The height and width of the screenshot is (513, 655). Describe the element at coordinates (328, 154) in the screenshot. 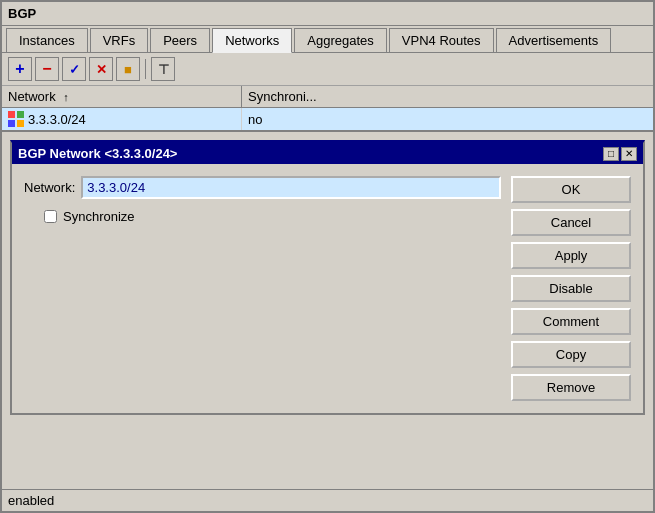

I see `dialog-title-bar: BGP Network <3.3.3.0/24> □ ✕` at that location.